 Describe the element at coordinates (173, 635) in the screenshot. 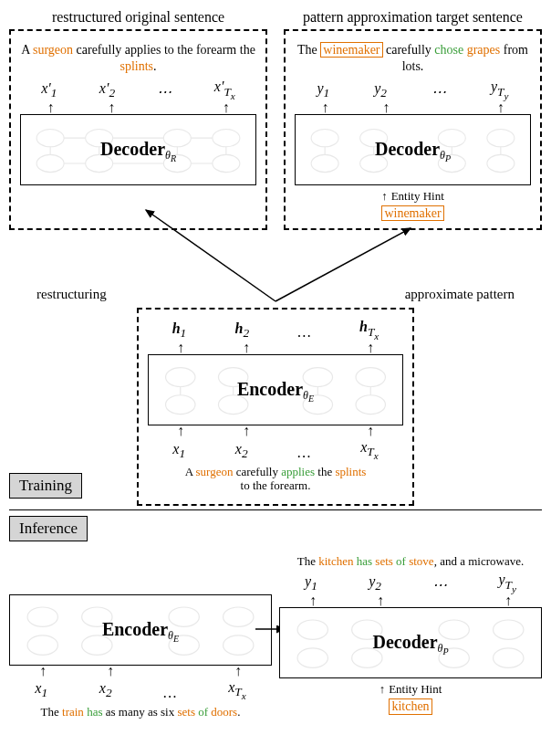

I see `inference-encoder-theta: θE` at that location.